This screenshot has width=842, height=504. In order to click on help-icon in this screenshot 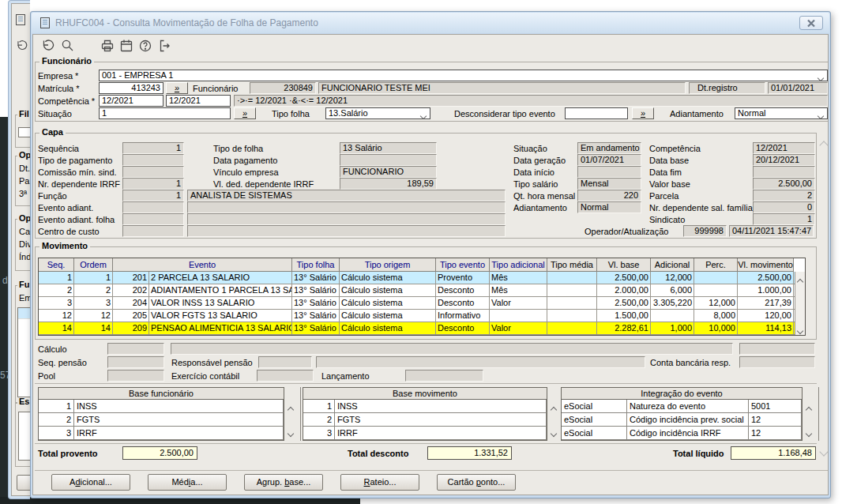, I will do `click(145, 46)`.